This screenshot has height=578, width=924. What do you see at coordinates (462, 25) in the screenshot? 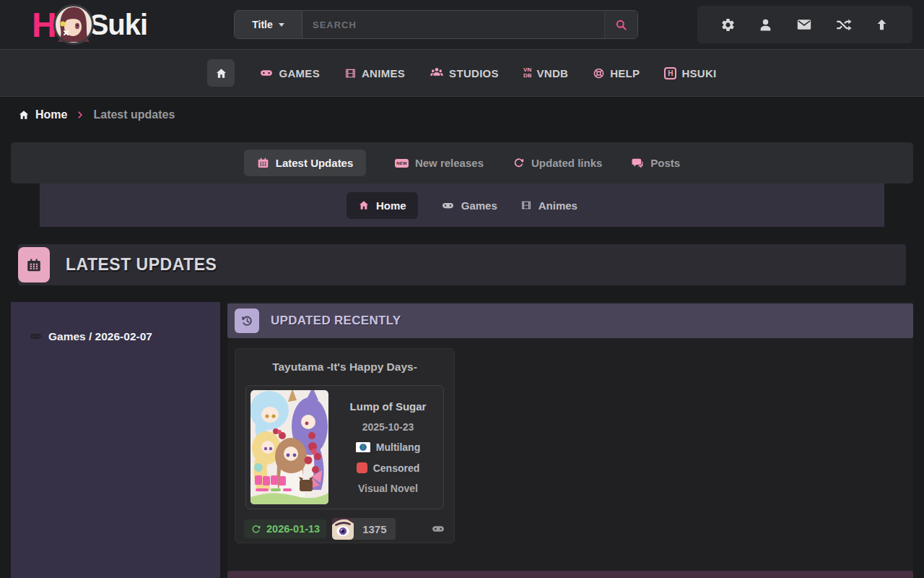
I see `top-bar: H Suki Title` at bounding box center [462, 25].